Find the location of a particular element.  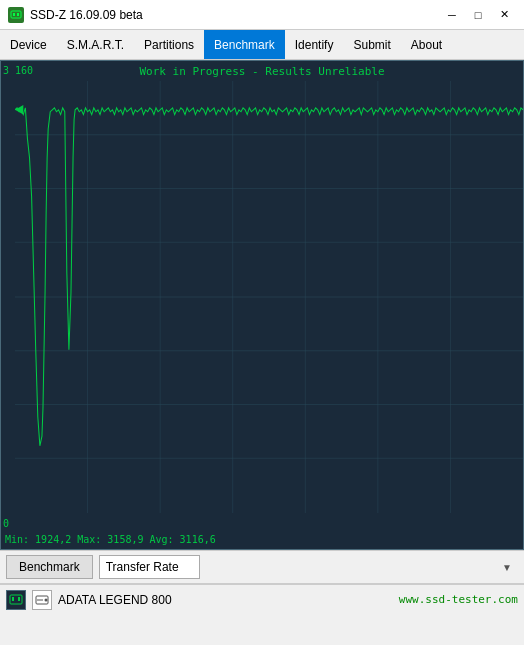

status-bar: ADATA LEGEND 800 www.ssd-tester.com is located at coordinates (262, 599).